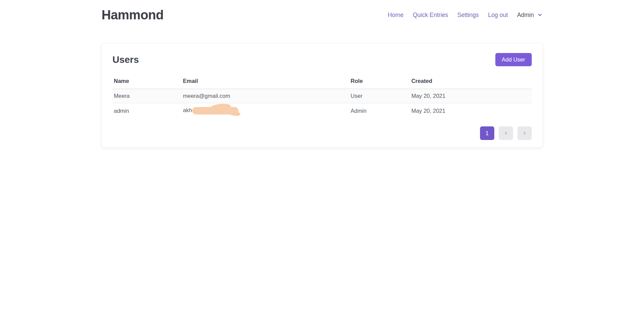  Describe the element at coordinates (147, 111) in the screenshot. I see `cell-name: admin` at that location.